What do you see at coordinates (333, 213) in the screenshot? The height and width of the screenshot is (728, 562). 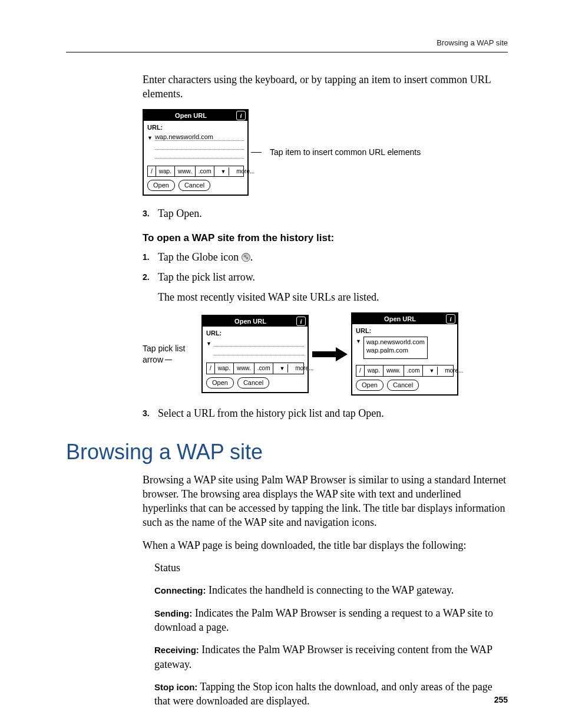 I see `step-text: Tap Open.` at bounding box center [333, 213].